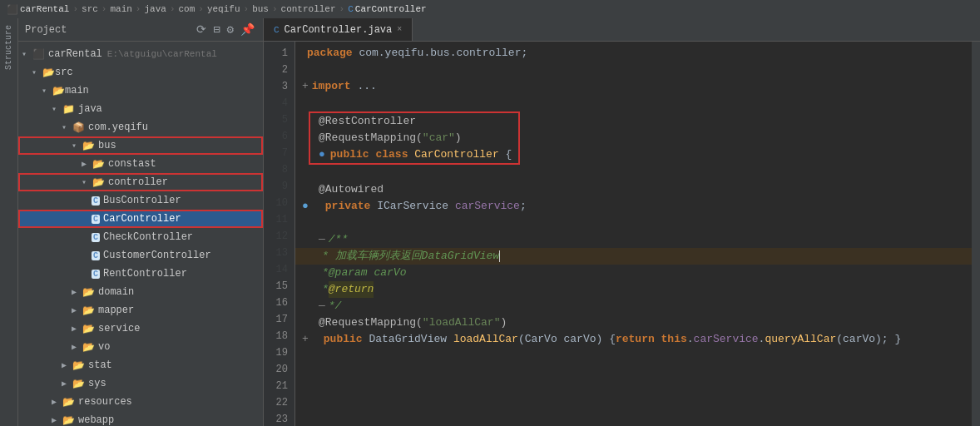 The width and height of the screenshot is (980, 426). Describe the element at coordinates (372, 256) in the screenshot. I see `comment-body-text: * 加载车辆列表返回` at that location.